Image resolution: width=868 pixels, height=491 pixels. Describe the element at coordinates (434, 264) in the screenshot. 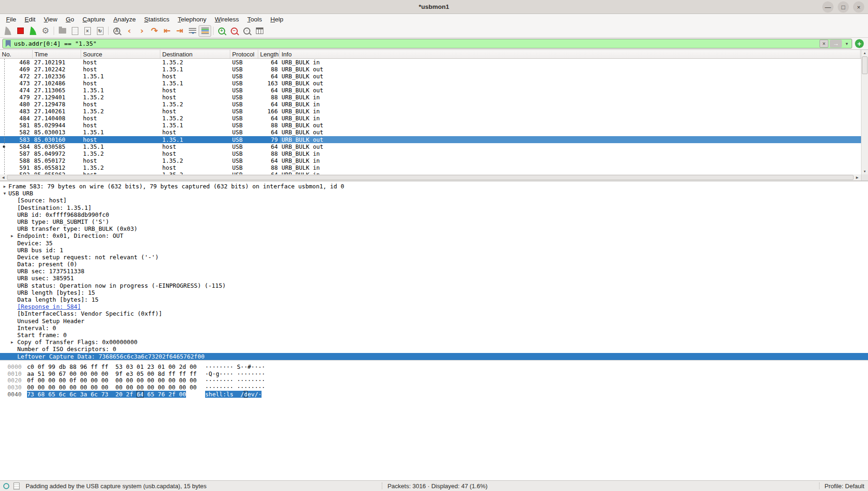

I see `detail-line: Data: present (0)` at that location.